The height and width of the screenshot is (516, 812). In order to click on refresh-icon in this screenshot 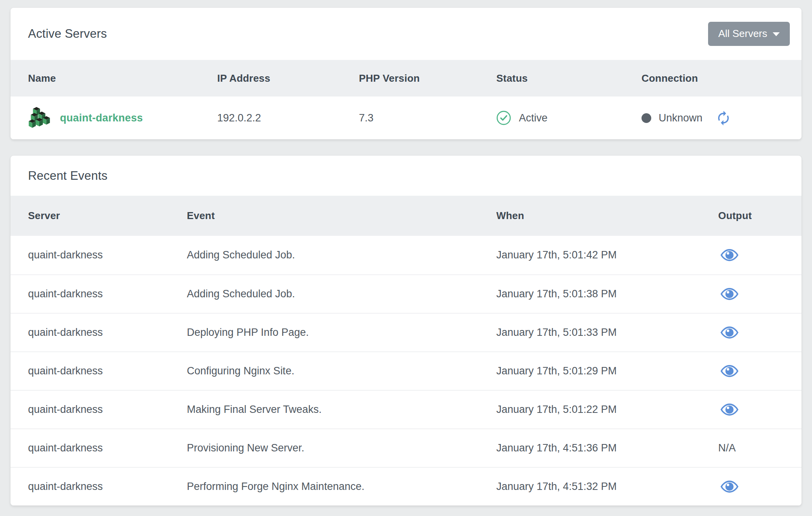, I will do `click(723, 125)`.